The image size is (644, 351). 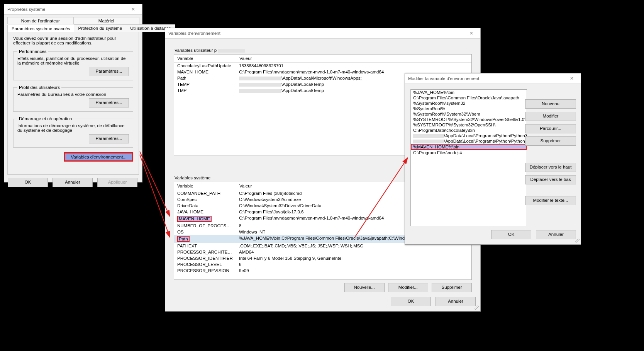 What do you see at coordinates (469, 125) in the screenshot?
I see `list-item: %SYSTEMROOT%\System32\OpenSSH\` at bounding box center [469, 125].